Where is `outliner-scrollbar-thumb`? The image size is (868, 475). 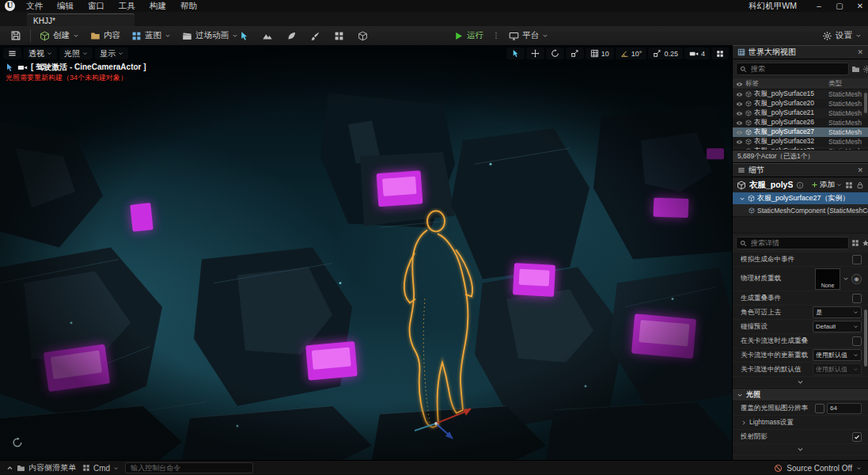
outliner-scrollbar-thumb is located at coordinates (866, 103).